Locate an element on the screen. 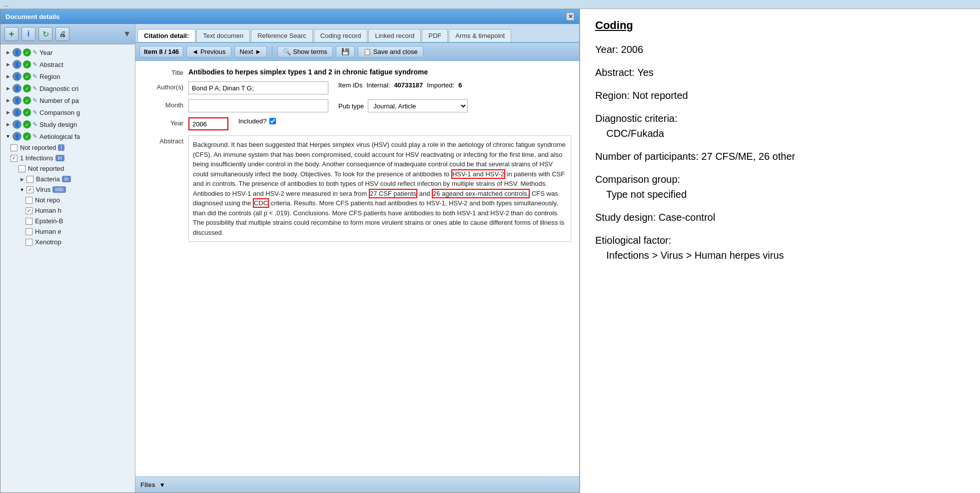 This screenshot has width=980, height=493. imported-value: 6 is located at coordinates (460, 85).